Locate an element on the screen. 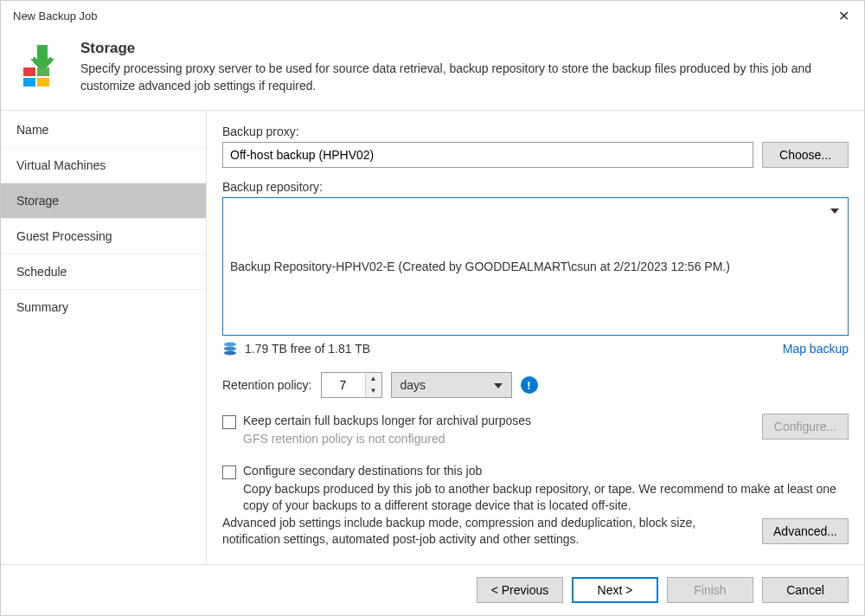  cancel-button: Cancel is located at coordinates (805, 590).